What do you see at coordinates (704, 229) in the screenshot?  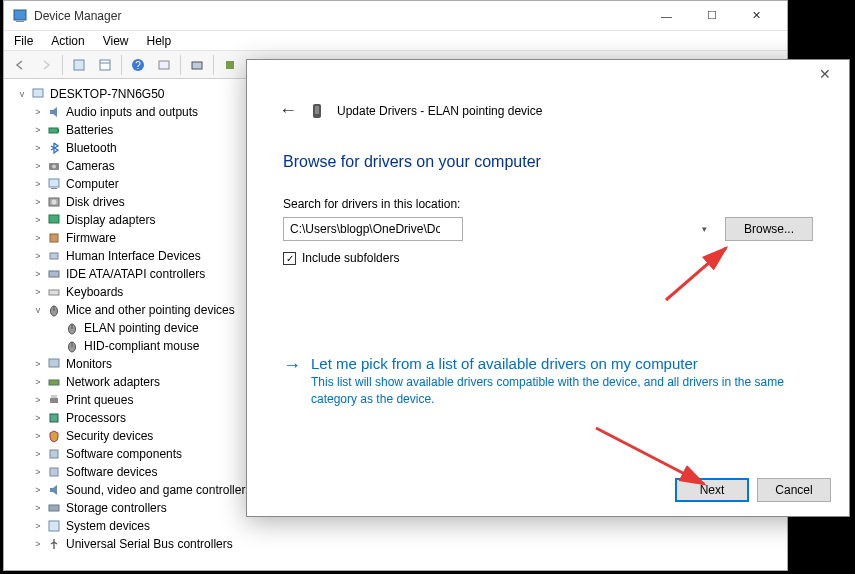 I see `dropdown-icon: ▾` at bounding box center [704, 229].